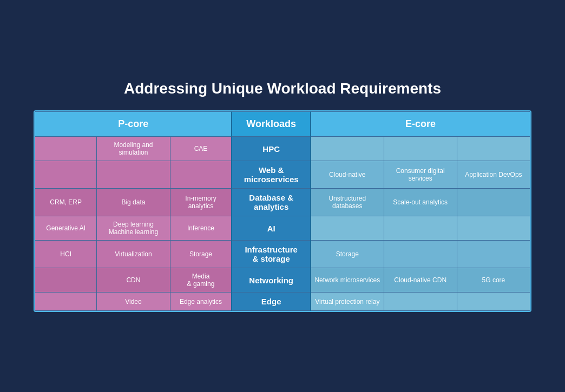  Describe the element at coordinates (347, 302) in the screenshot. I see `ecore-cell-edge-0: Virtual protection relay` at that location.